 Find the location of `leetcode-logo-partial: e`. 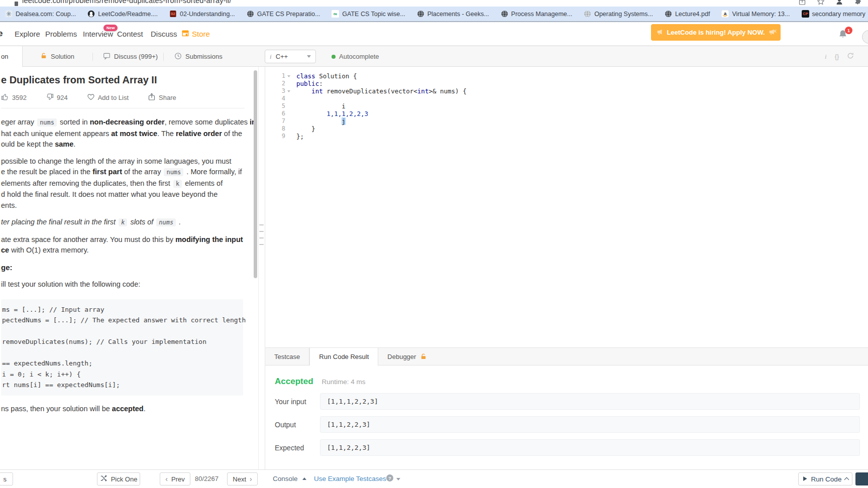

leetcode-logo-partial: e is located at coordinates (1, 34).